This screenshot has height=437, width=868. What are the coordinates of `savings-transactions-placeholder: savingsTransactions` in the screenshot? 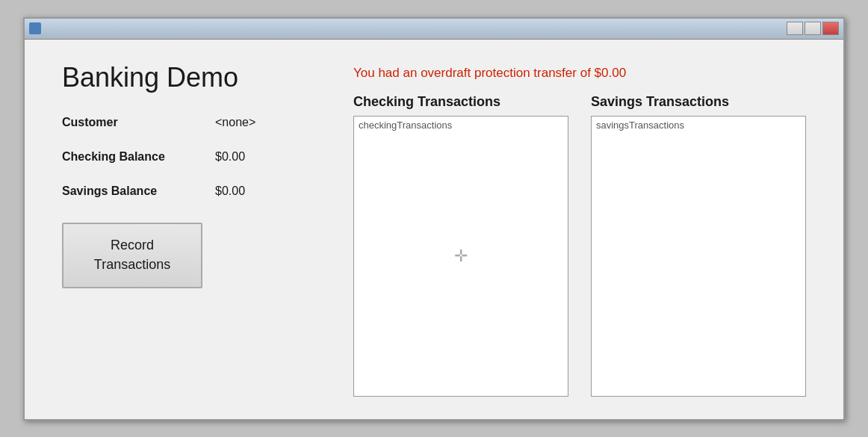 It's located at (640, 125).